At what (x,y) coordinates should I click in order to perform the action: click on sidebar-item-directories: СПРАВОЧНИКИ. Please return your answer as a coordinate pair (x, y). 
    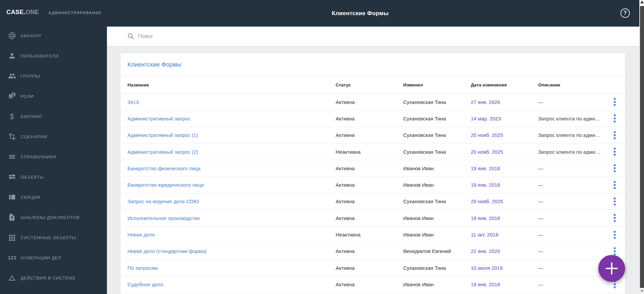
    Looking at the image, I should click on (53, 157).